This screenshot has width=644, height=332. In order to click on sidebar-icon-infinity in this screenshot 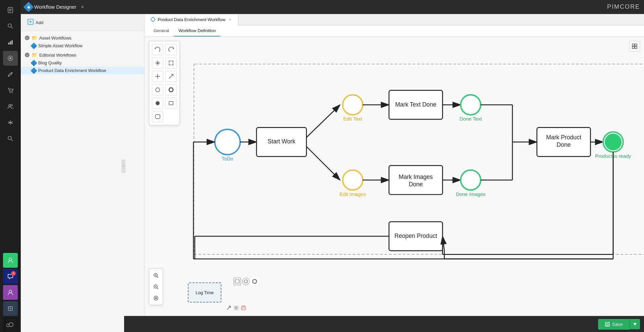, I will do `click(10, 325)`.